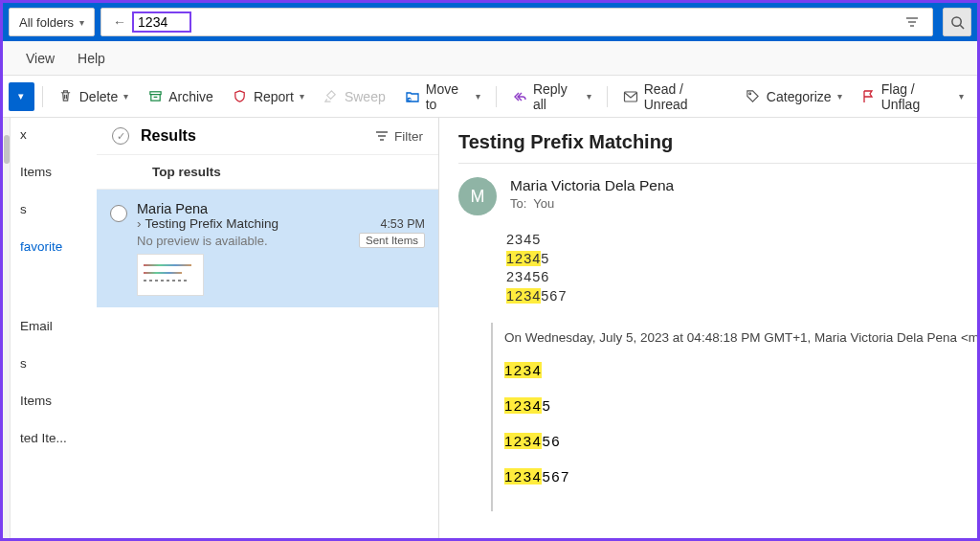 The width and height of the screenshot is (980, 541). I want to click on message-item-selected: Maria Pena › Testing Prefix Matching 4:5…, so click(268, 249).